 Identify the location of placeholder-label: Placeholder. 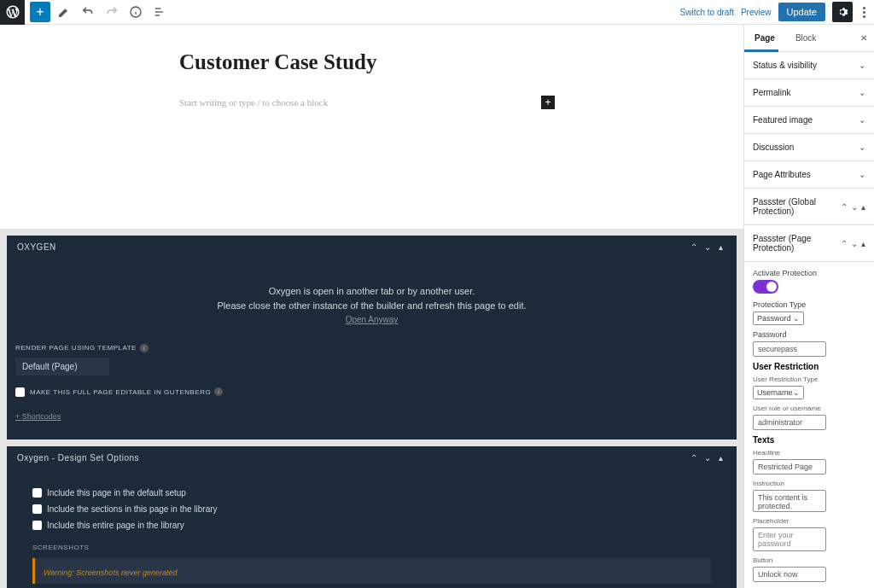
(809, 521).